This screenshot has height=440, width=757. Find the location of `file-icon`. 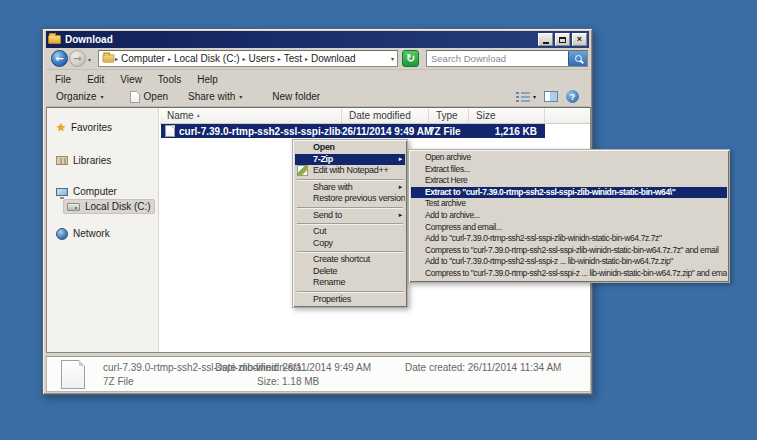

file-icon is located at coordinates (170, 131).